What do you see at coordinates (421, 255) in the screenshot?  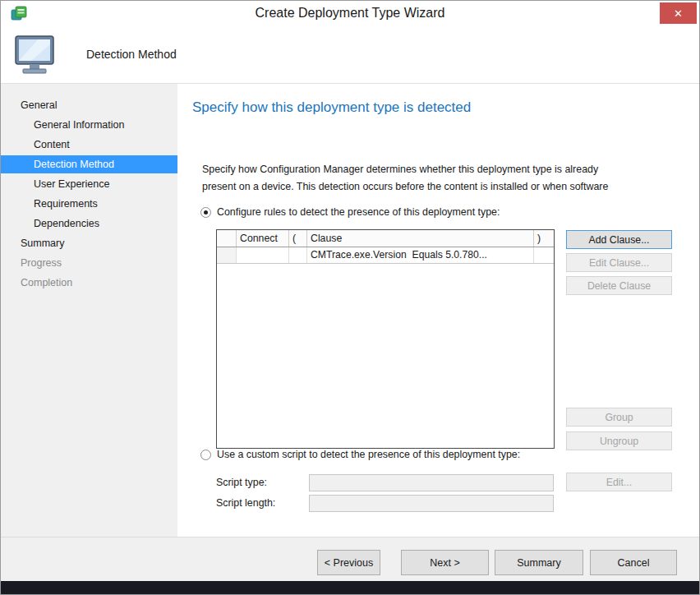 I see `cell-clause: CMTrace.exe.Version Equals 5.0.780...` at bounding box center [421, 255].